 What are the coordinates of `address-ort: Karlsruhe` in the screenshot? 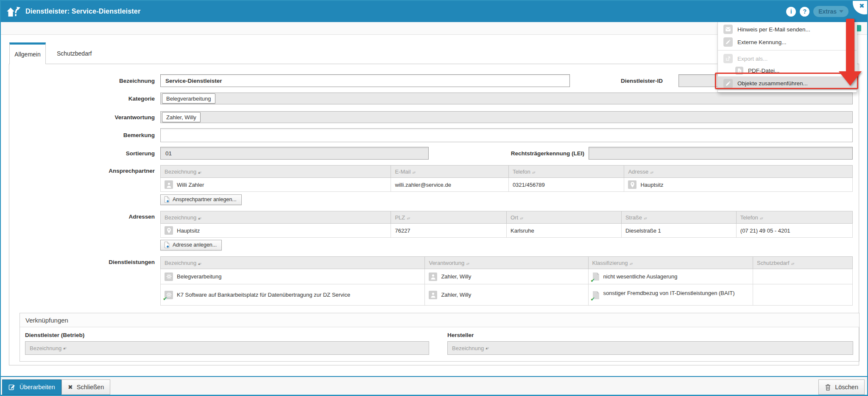 It's located at (522, 231).